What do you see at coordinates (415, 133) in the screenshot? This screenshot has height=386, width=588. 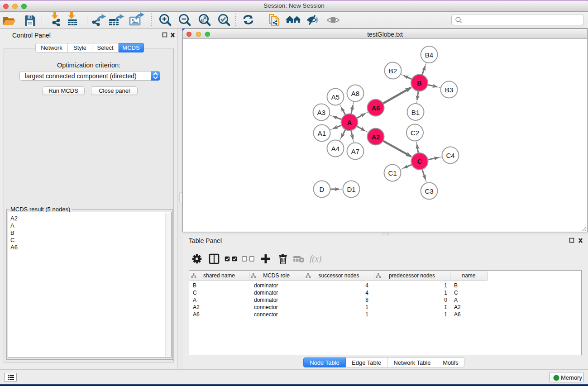 I see `svg-text: C2` at bounding box center [415, 133].